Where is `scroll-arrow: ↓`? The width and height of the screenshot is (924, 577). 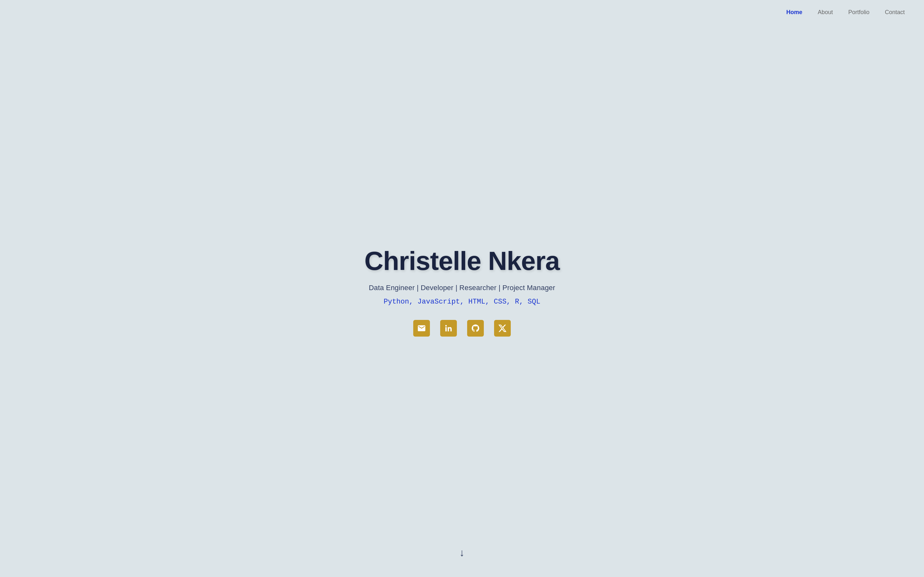
scroll-arrow: ↓ is located at coordinates (462, 553).